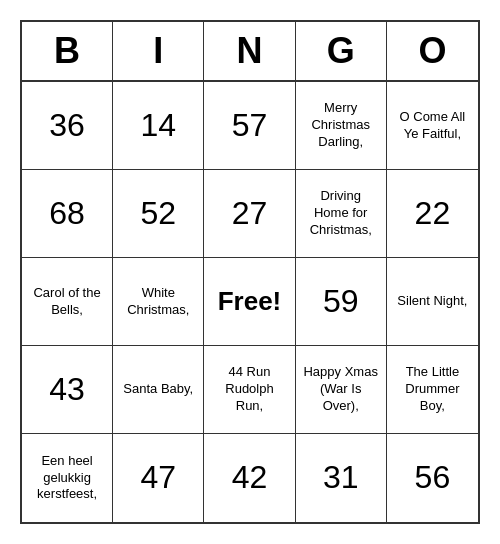 The width and height of the screenshot is (500, 544). What do you see at coordinates (432, 214) in the screenshot?
I see `bingo-cell: 22` at bounding box center [432, 214].